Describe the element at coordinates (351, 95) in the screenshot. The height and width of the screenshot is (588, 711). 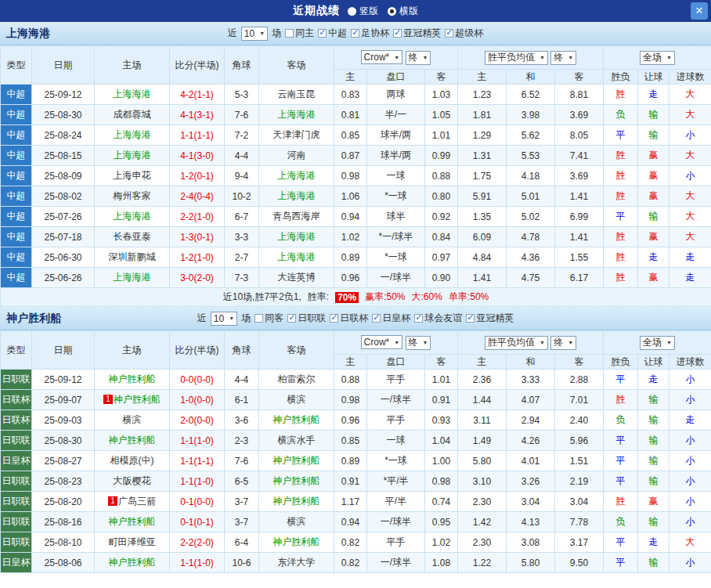
I see `asia-home-odds: 0.83` at that location.